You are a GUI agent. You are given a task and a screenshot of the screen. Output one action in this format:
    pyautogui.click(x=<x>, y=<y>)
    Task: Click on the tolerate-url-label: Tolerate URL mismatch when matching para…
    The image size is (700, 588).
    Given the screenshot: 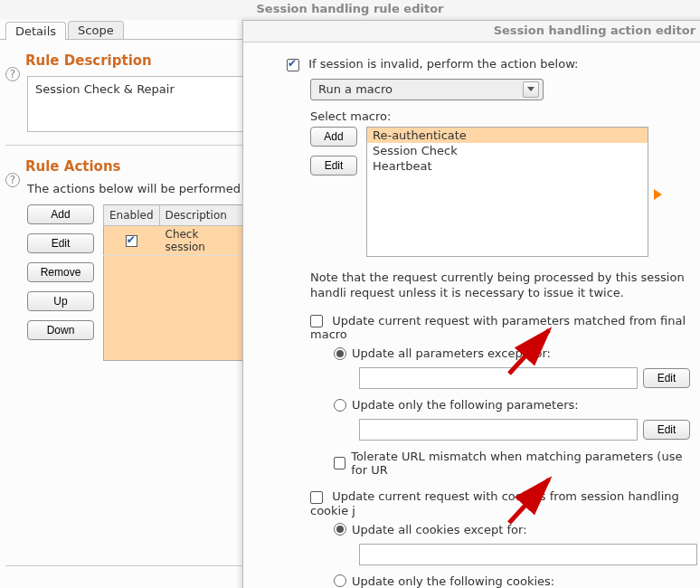 What is the action you would take?
    pyautogui.click(x=525, y=463)
    